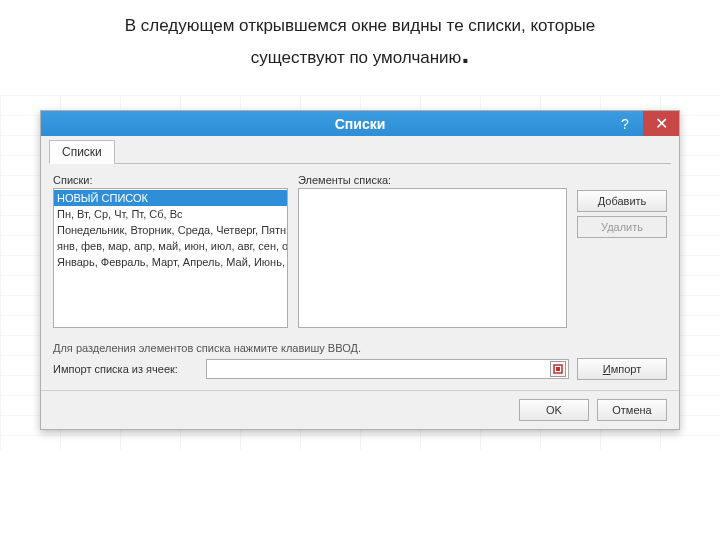 The width and height of the screenshot is (720, 540). Describe the element at coordinates (625, 124) in the screenshot. I see `help-icon: ?` at that location.